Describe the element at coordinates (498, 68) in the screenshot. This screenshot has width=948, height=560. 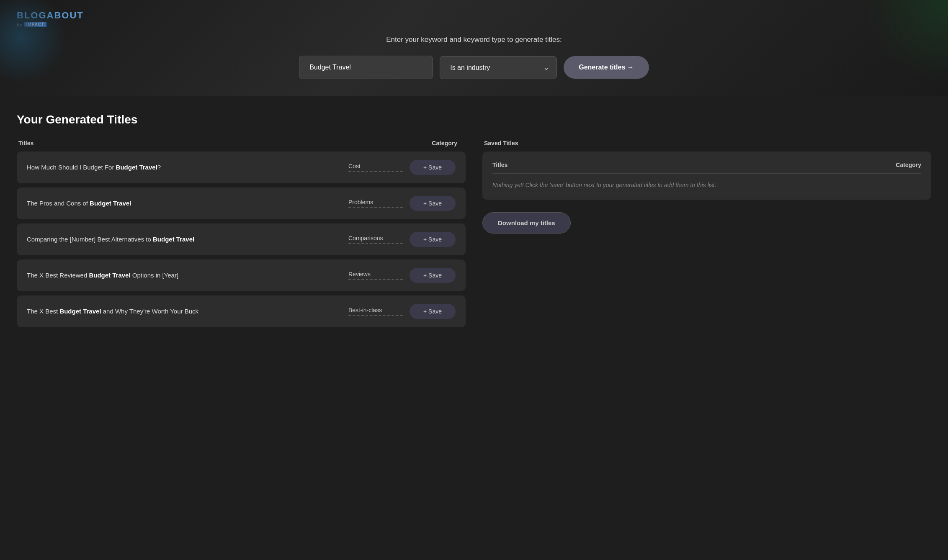
I see `keyword-type-select: Is an industry Is a product Is a service…` at that location.